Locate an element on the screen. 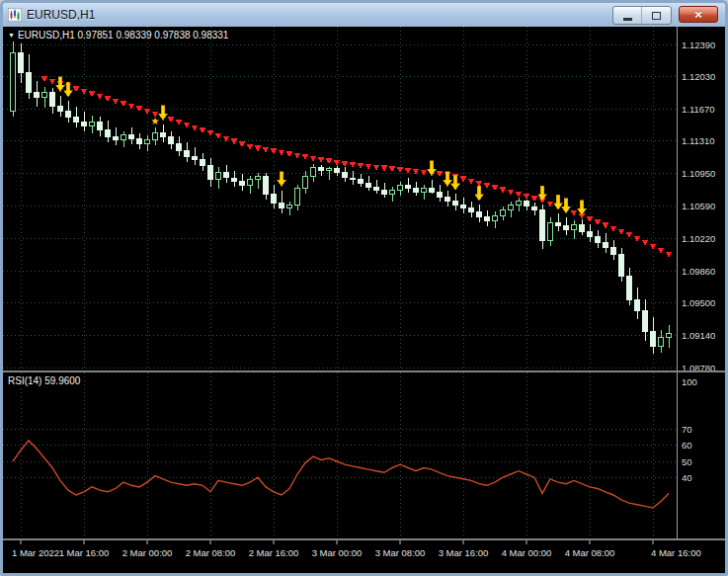  chart-app-icon is located at coordinates (15, 15).